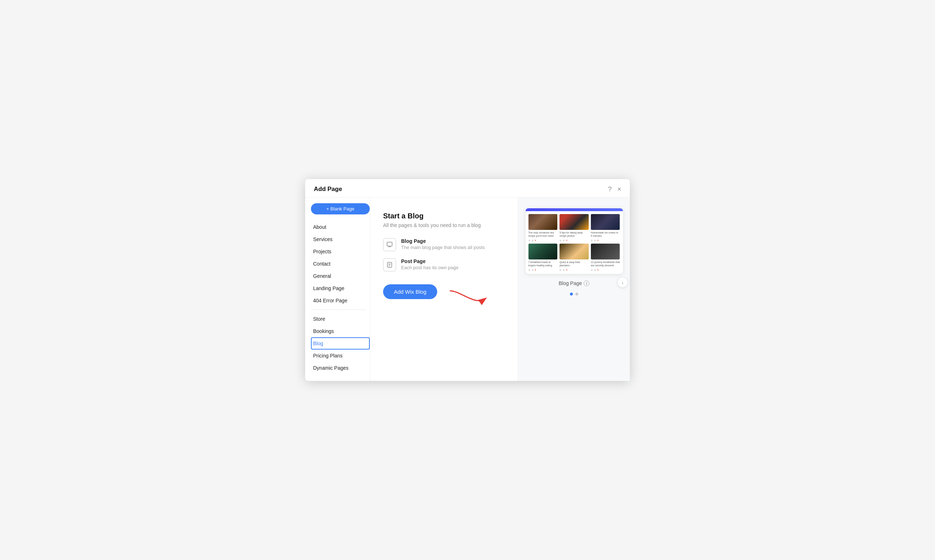 The height and width of the screenshot is (560, 935). Describe the element at coordinates (390, 245) in the screenshot. I see `blog-page-icon` at that location.